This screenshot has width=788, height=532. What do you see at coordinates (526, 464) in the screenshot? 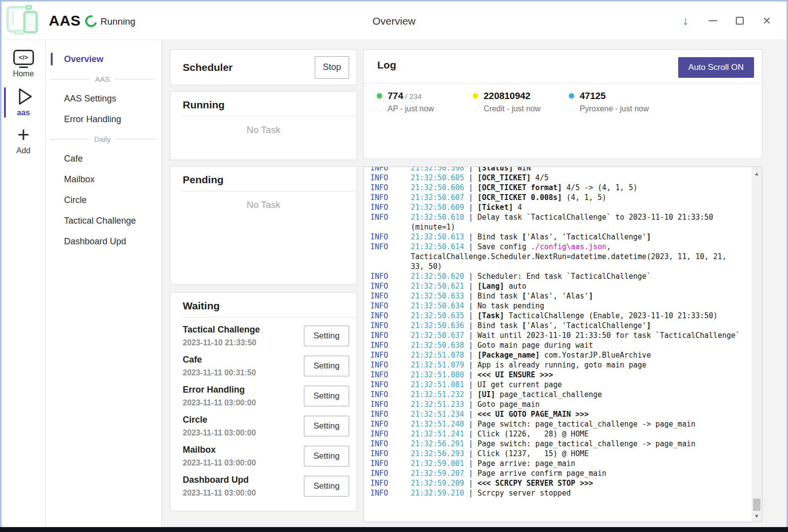
I see `log-message-segment: Page arrive: page_main` at bounding box center [526, 464].